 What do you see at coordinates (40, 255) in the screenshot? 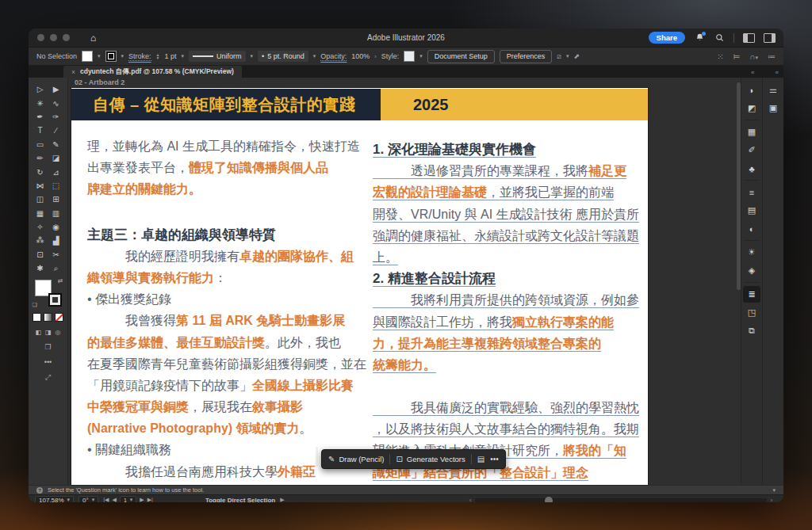
I see `artboard-tool-icon: ⊡` at bounding box center [40, 255].